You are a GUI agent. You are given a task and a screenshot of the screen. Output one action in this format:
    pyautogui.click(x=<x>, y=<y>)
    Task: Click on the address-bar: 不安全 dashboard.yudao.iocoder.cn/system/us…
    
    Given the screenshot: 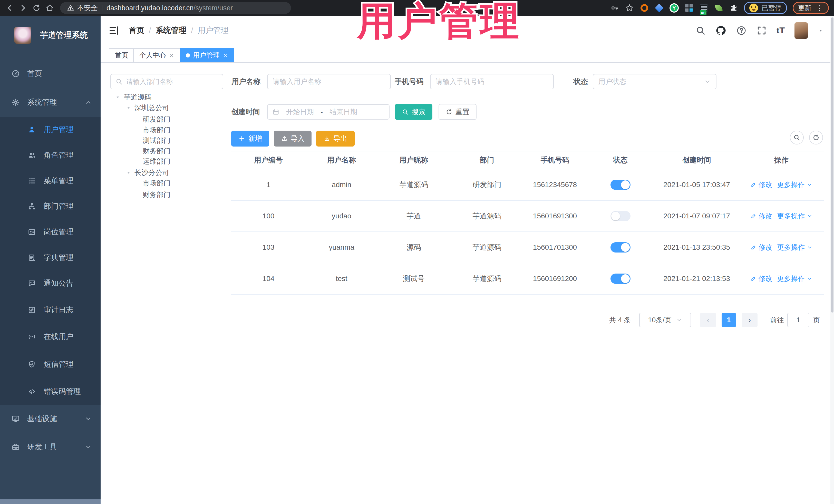 What is the action you would take?
    pyautogui.click(x=175, y=8)
    